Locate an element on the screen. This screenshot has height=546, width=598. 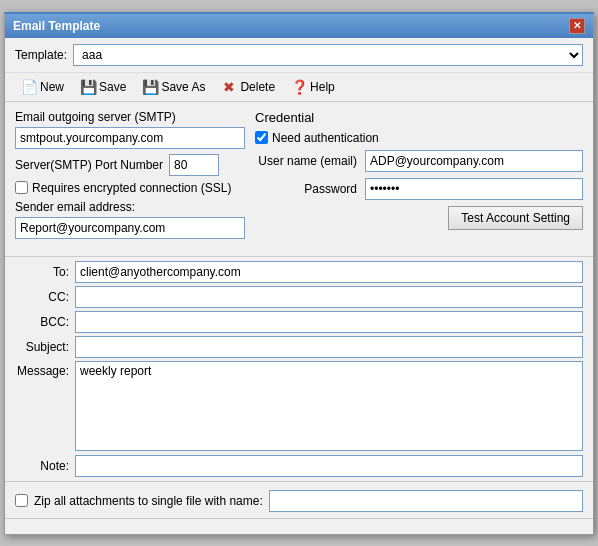
need-auth-row: Need authentication is located at coordinates (419, 138).